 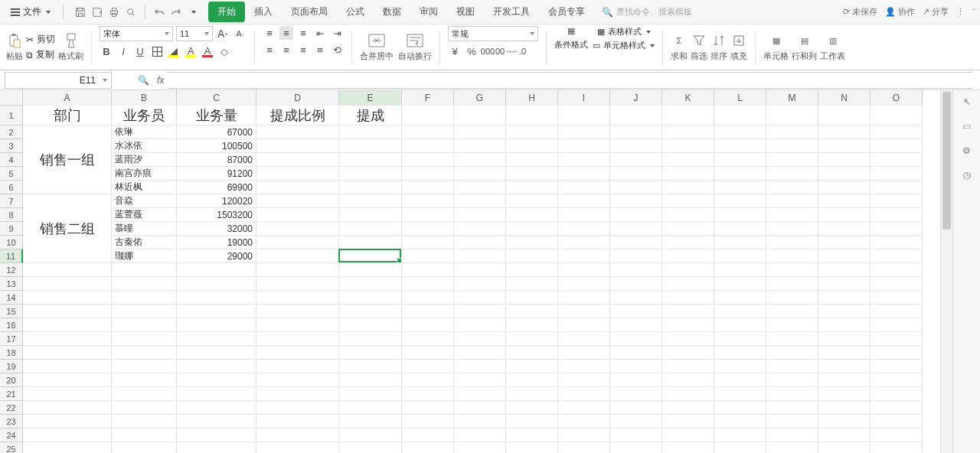 What do you see at coordinates (144, 311) in the screenshot?
I see `cell-B15` at bounding box center [144, 311].